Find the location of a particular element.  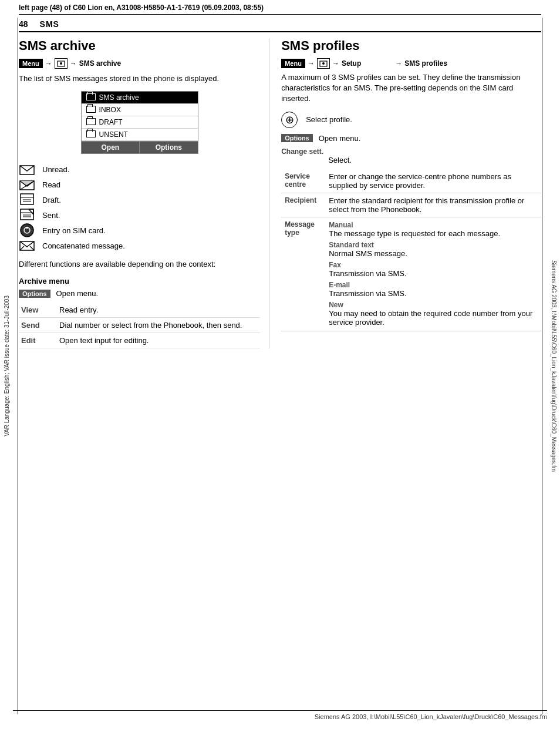

vertical-line-right is located at coordinates (542, 366).